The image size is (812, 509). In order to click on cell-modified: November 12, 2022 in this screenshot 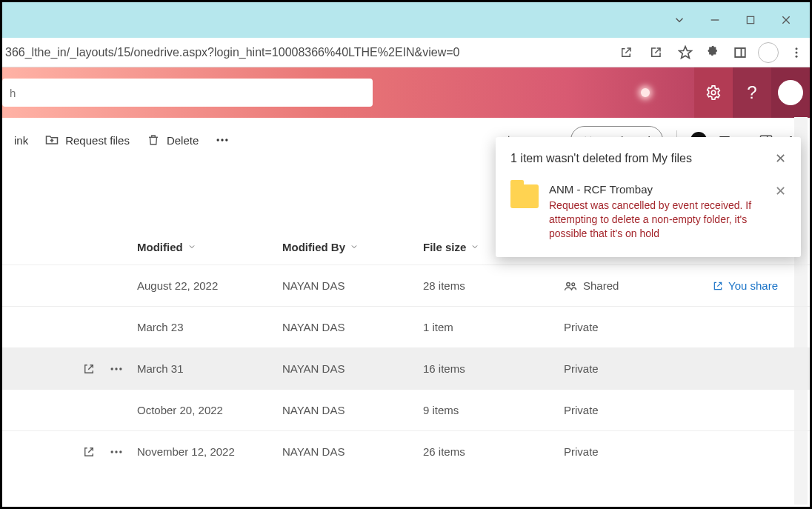, I will do `click(210, 452)`.